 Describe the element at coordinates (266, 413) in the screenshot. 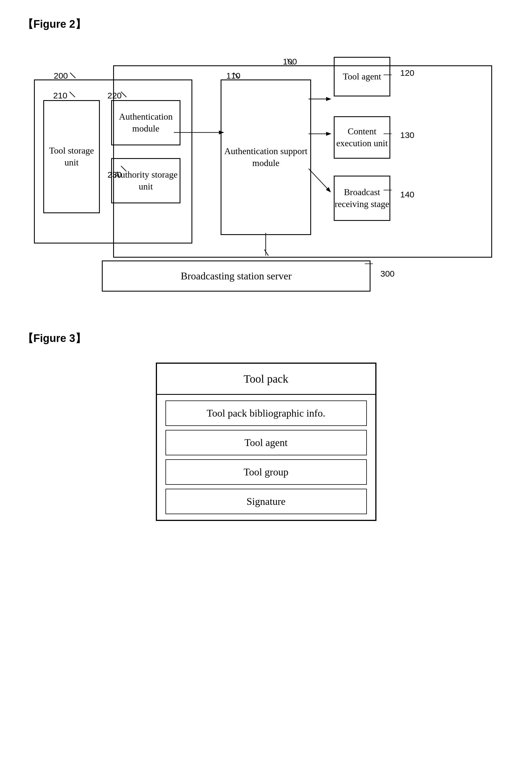

I see `fig3-row-0: Tool pack bibliographic info.` at that location.